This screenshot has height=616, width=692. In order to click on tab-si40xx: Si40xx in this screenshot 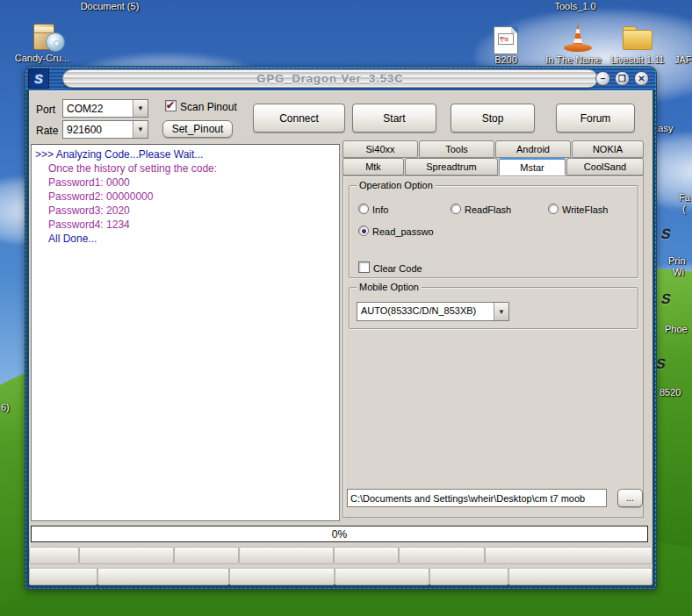, I will do `click(380, 149)`.